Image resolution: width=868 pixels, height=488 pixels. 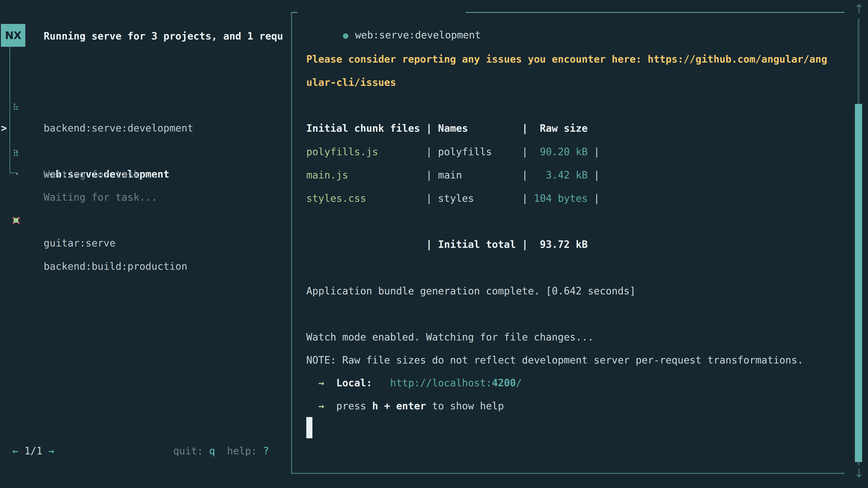 What do you see at coordinates (146, 220) in the screenshot?
I see `task-row-backend-build: backend:build:production` at bounding box center [146, 220].